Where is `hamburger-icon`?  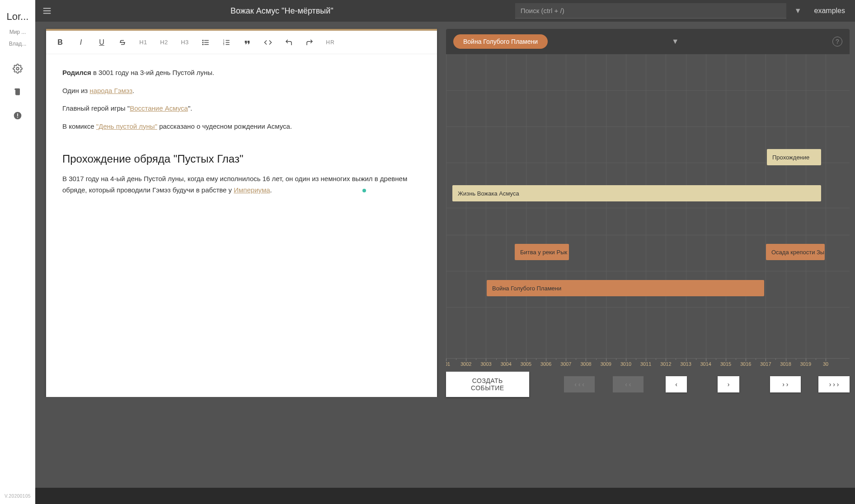 hamburger-icon is located at coordinates (47, 11).